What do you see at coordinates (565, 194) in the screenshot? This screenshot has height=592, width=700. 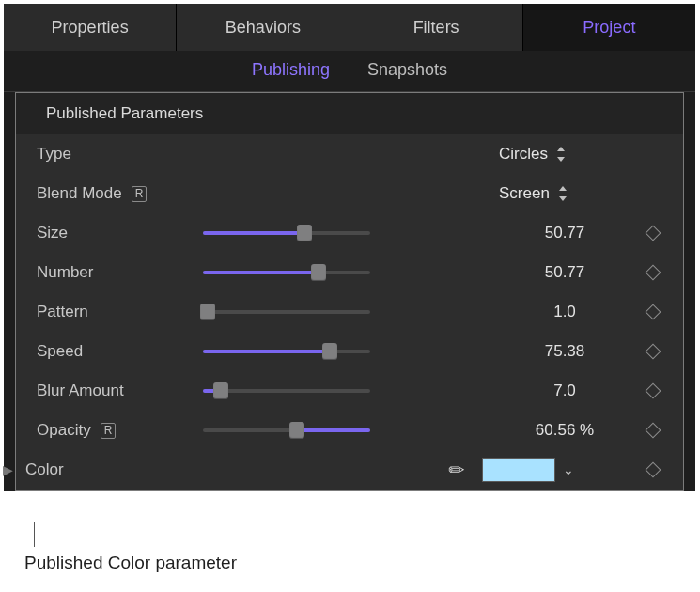 I see `blend-dropdown: Screen` at bounding box center [565, 194].